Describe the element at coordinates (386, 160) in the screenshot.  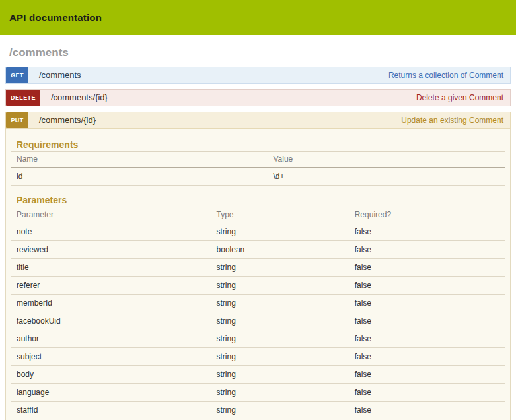
I see `column-header-value: Value` at that location.